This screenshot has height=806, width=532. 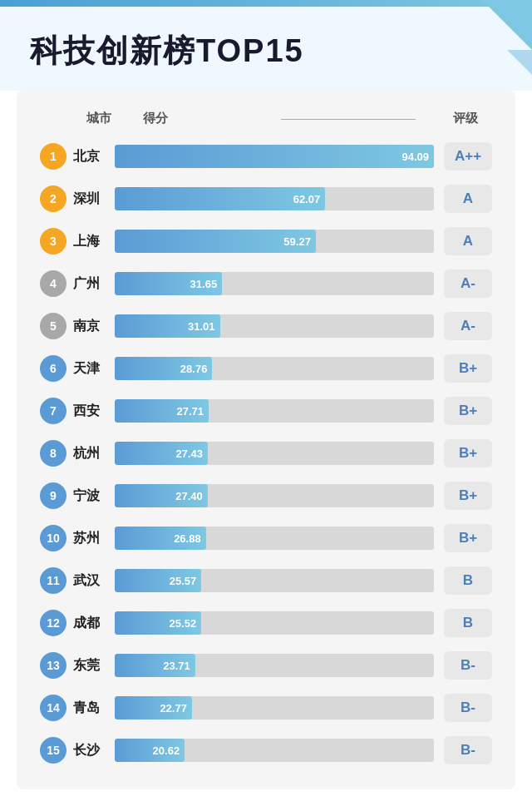 What do you see at coordinates (348, 120) in the screenshot?
I see `header-divider` at bounding box center [348, 120].